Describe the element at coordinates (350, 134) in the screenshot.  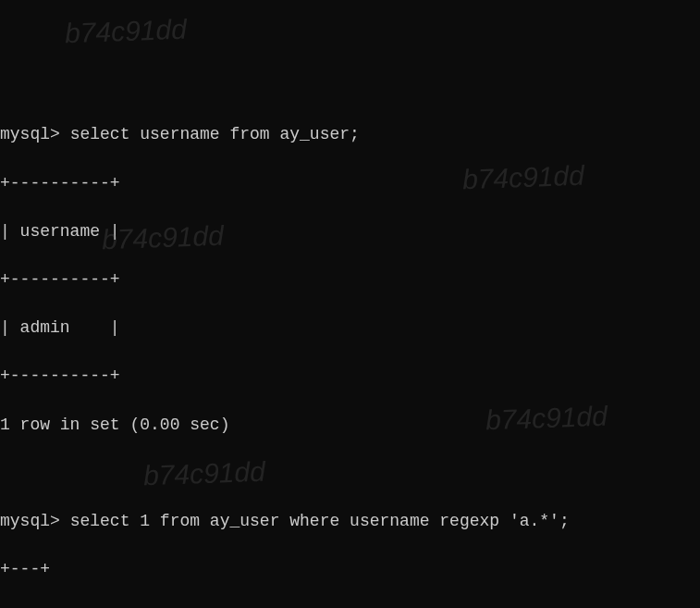
I see `command-line: mysql> select username from ay_user;` at that location.